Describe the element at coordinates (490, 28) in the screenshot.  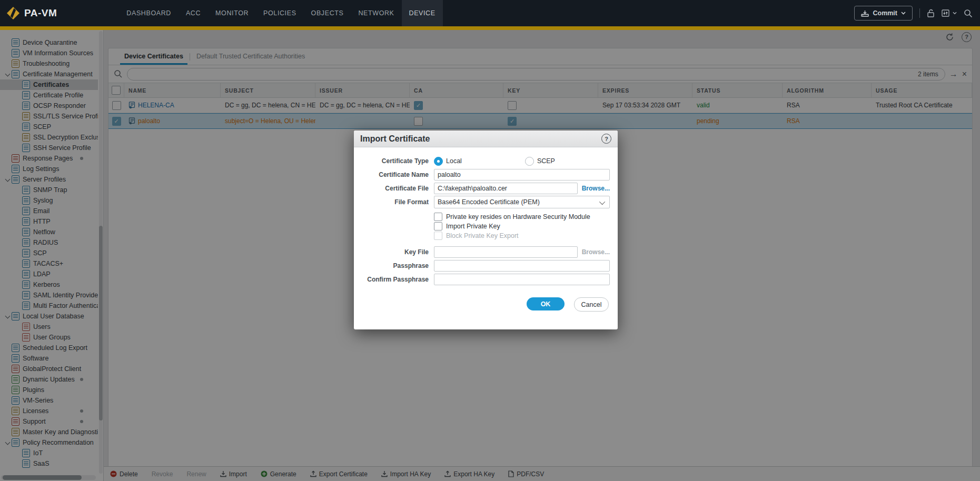
I see `gold-accent-bar` at that location.